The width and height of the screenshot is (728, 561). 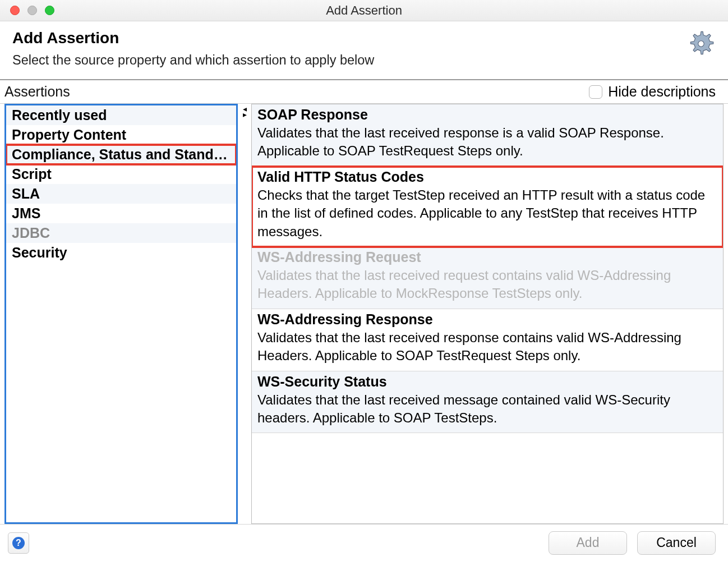 What do you see at coordinates (487, 278) in the screenshot?
I see `assertion-item: WS-Addressing RequestValidates that the …` at bounding box center [487, 278].